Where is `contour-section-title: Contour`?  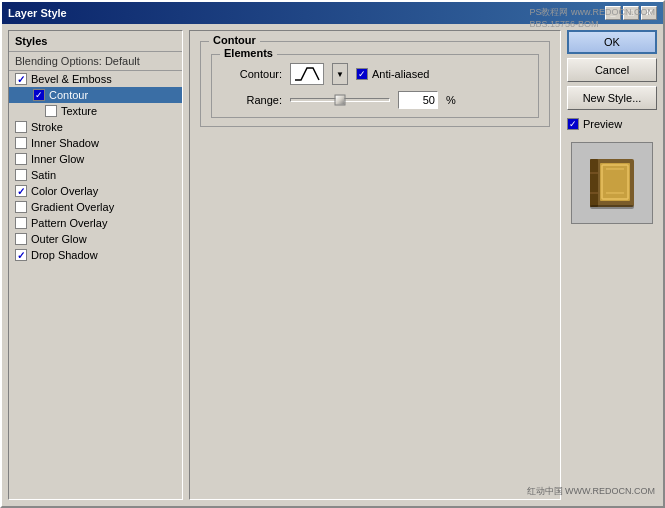 contour-section-title: Contour is located at coordinates (234, 40).